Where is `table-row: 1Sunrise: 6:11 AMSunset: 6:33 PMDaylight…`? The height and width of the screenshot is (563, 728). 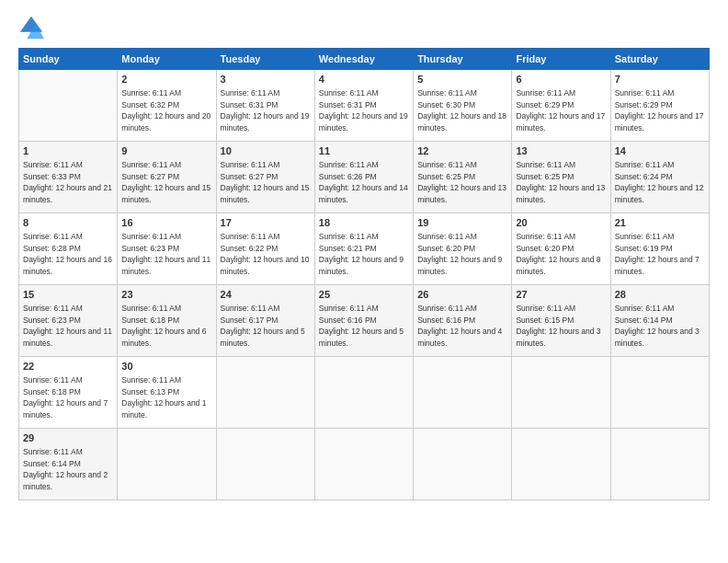 table-row: 1Sunrise: 6:11 AMSunset: 6:33 PMDaylight… is located at coordinates (68, 178).